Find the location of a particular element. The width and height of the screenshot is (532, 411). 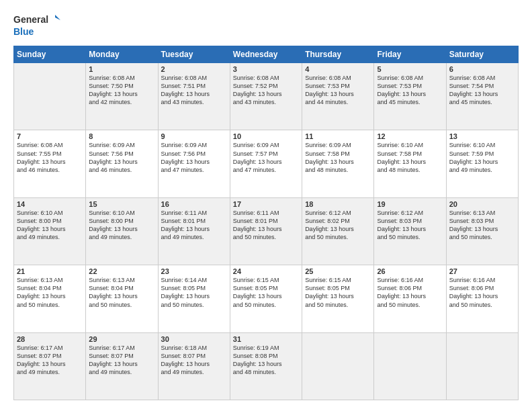

calendar-cell: 14Sunrise: 6:10 AM Sunset: 8:00 PM Dayli… is located at coordinates (50, 231).